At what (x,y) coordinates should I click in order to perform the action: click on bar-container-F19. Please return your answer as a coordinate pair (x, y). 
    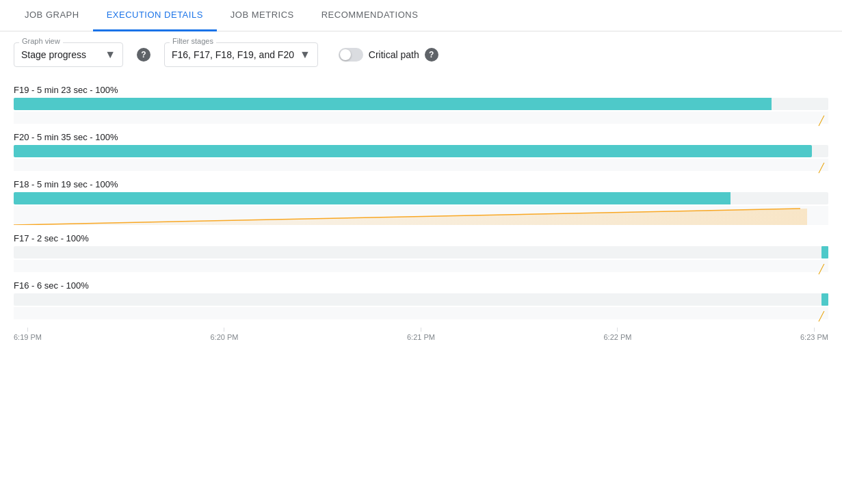
    Looking at the image, I should click on (421, 104).